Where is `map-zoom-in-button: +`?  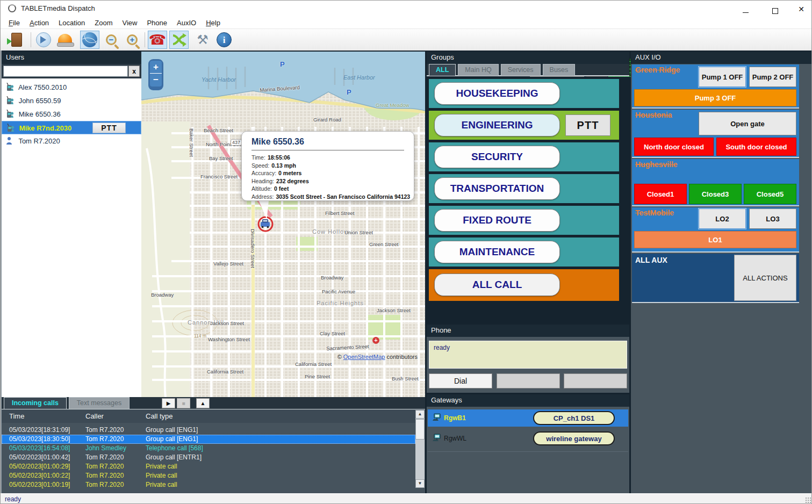 map-zoom-in-button: + is located at coordinates (156, 67).